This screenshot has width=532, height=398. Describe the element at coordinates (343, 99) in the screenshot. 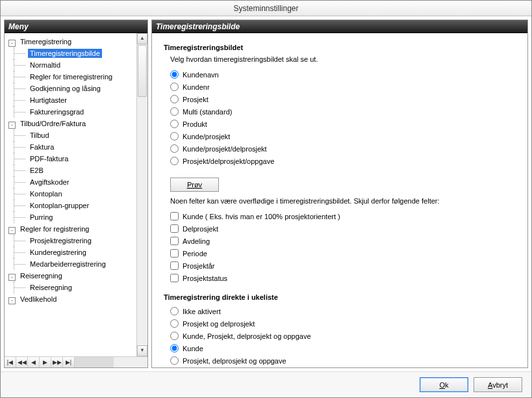

I see `view-mode-option-2: Prosjekt` at that location.